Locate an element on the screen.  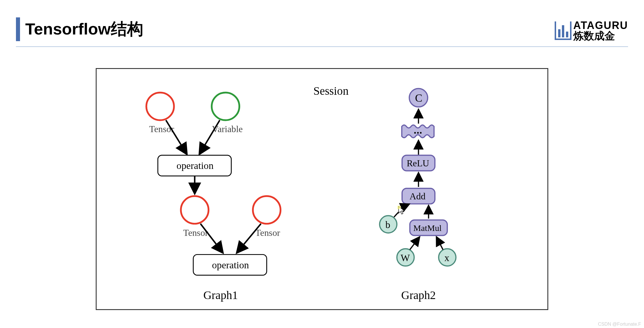
node-x: x is located at coordinates (447, 258).